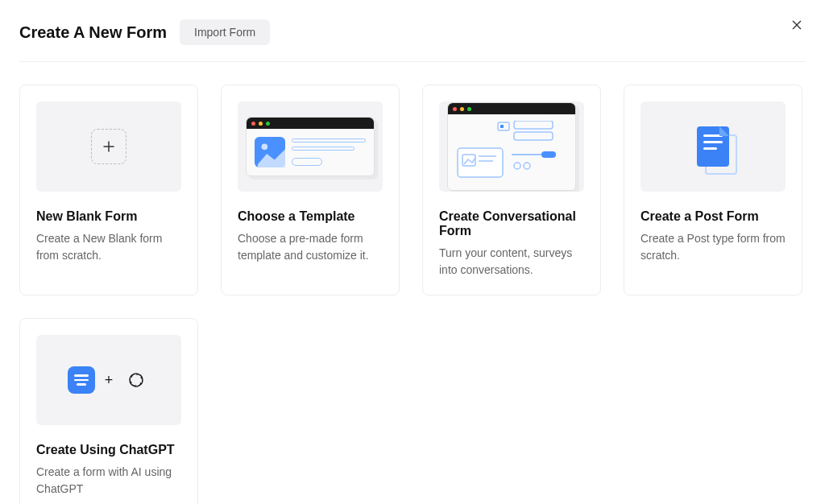 The width and height of the screenshot is (825, 504). I want to click on card-description: Create a New Blank form from scratch., so click(109, 247).